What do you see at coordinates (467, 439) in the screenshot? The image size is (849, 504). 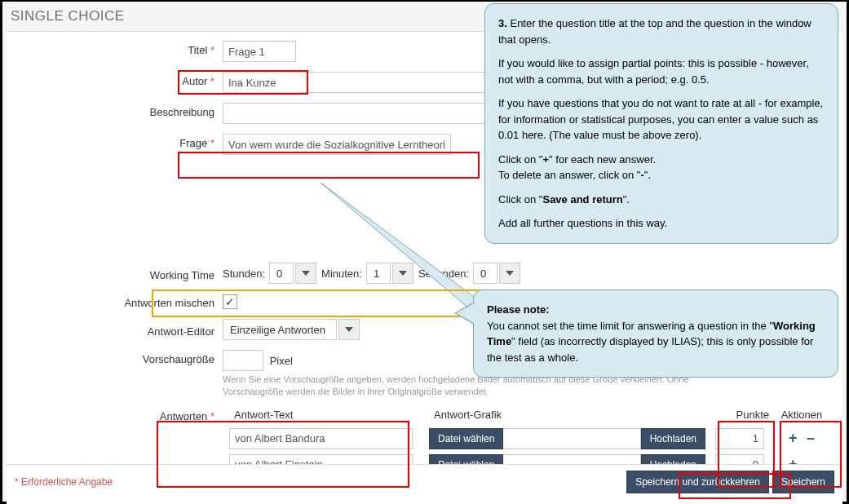 I see `file-select-button: Datei wählen` at bounding box center [467, 439].